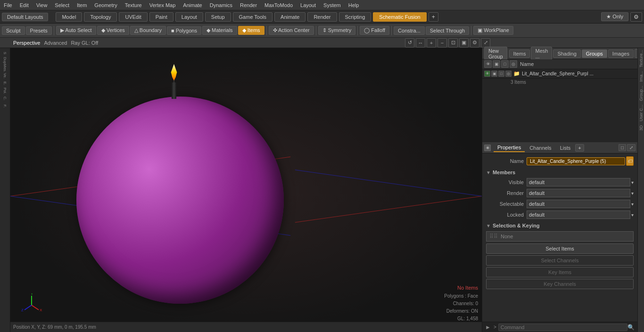 The image size is (644, 332). Describe the element at coordinates (488, 327) in the screenshot. I see `cmd-arrow-icon: ►` at that location.